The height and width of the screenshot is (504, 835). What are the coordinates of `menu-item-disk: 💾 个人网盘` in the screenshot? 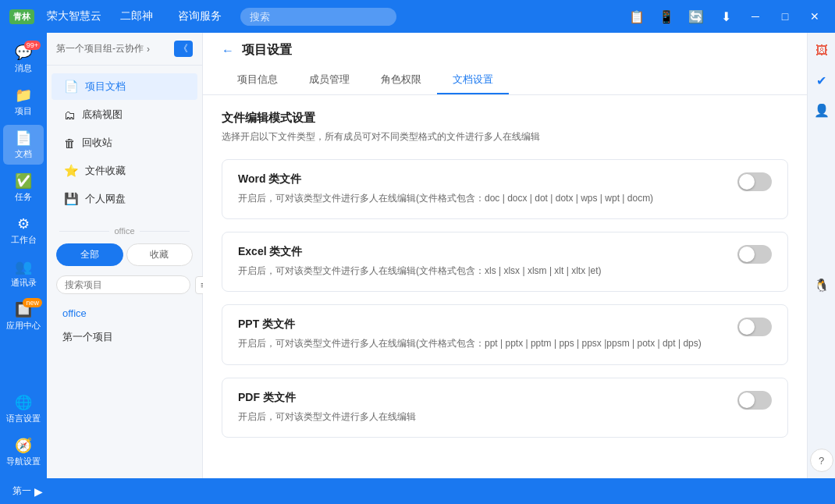 It's located at (125, 199).